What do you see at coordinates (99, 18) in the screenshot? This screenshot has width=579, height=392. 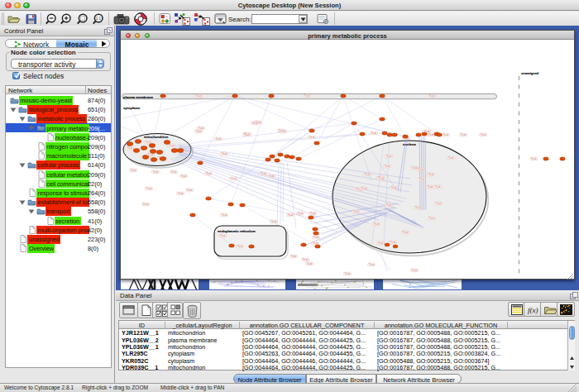 I see `svg-text: 1:1` at bounding box center [99, 18].